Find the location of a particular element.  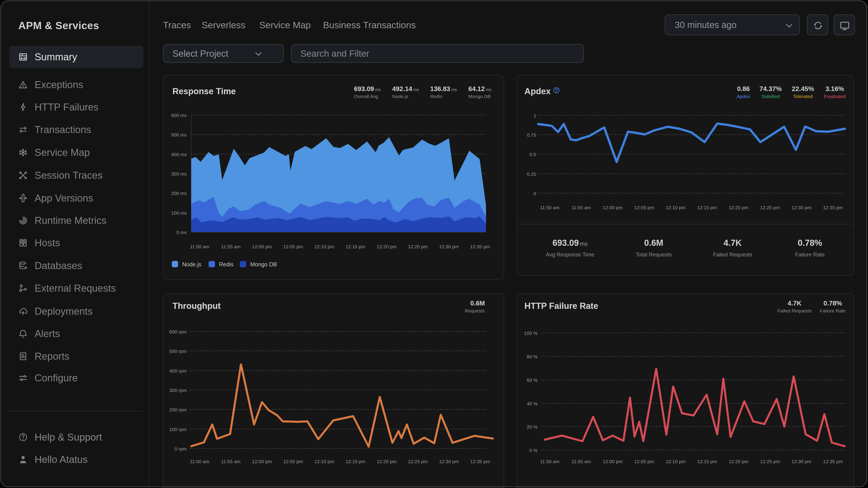

svg-text: 500 rpm is located at coordinates (178, 351).